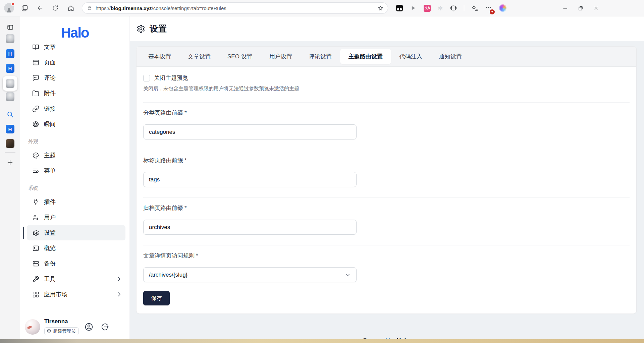 The height and width of the screenshot is (343, 644). What do you see at coordinates (40, 8) in the screenshot?
I see `back-button` at bounding box center [40, 8].